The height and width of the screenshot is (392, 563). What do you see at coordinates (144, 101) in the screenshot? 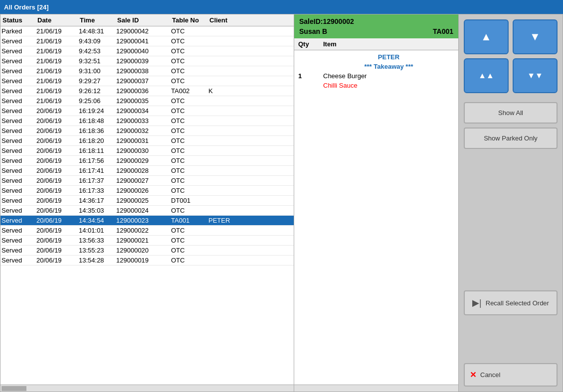
I see `row-saleid: 129000035` at bounding box center [144, 101].